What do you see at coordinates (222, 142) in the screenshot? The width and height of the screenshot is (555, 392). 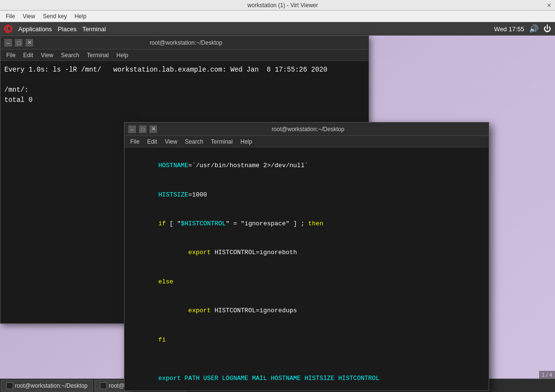 I see `term2-terminal: Terminal` at bounding box center [222, 142].